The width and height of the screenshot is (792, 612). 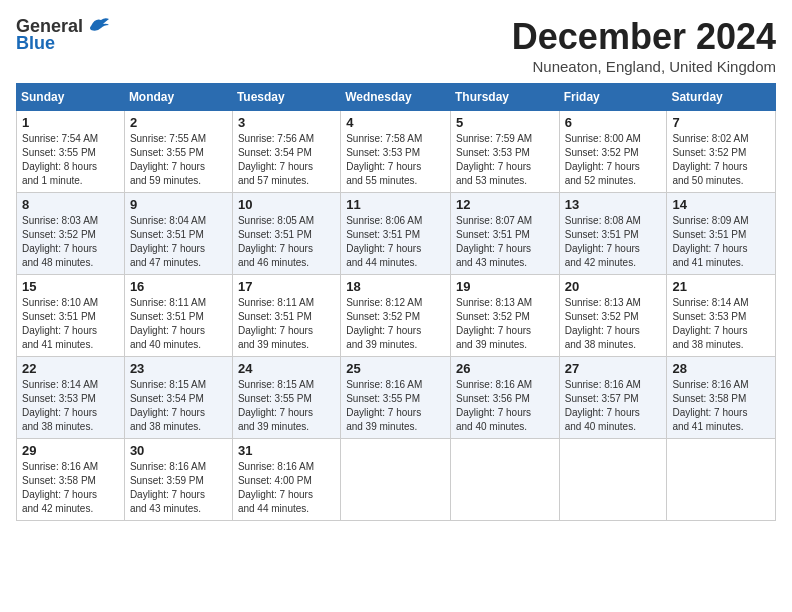 What do you see at coordinates (505, 204) in the screenshot?
I see `day-number: 12` at bounding box center [505, 204].